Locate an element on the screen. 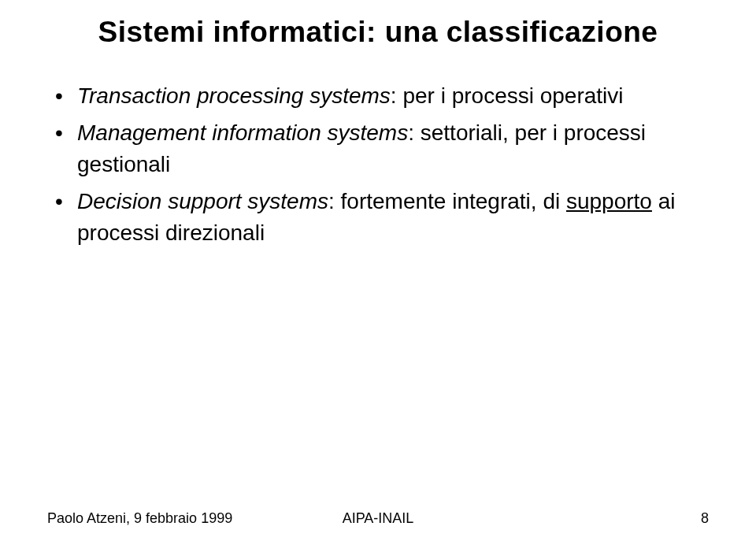  bullet-desc: fortemente integrati, di is located at coordinates (454, 202).